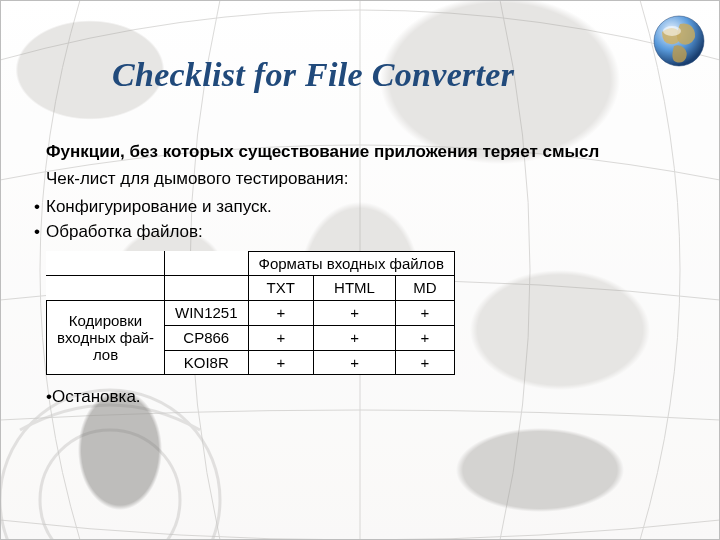 The image size is (720, 540). I want to click on bullet-list-last: Остановка., so click(369, 398).